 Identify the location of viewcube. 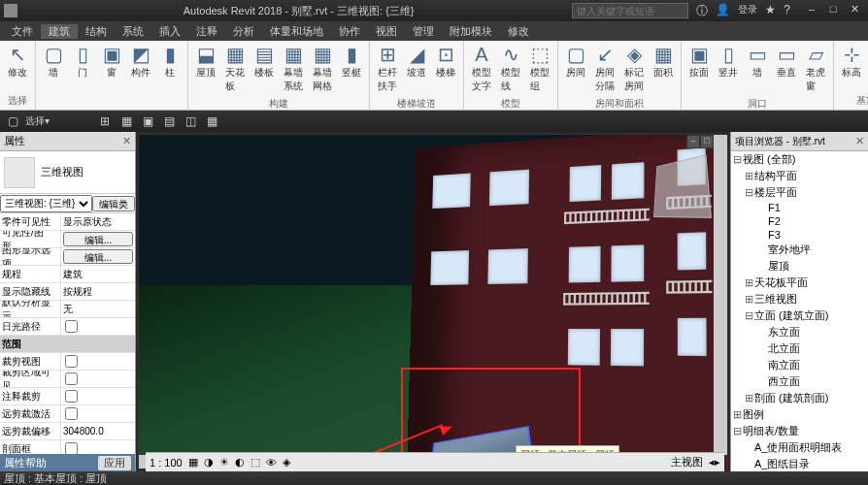
(683, 186).